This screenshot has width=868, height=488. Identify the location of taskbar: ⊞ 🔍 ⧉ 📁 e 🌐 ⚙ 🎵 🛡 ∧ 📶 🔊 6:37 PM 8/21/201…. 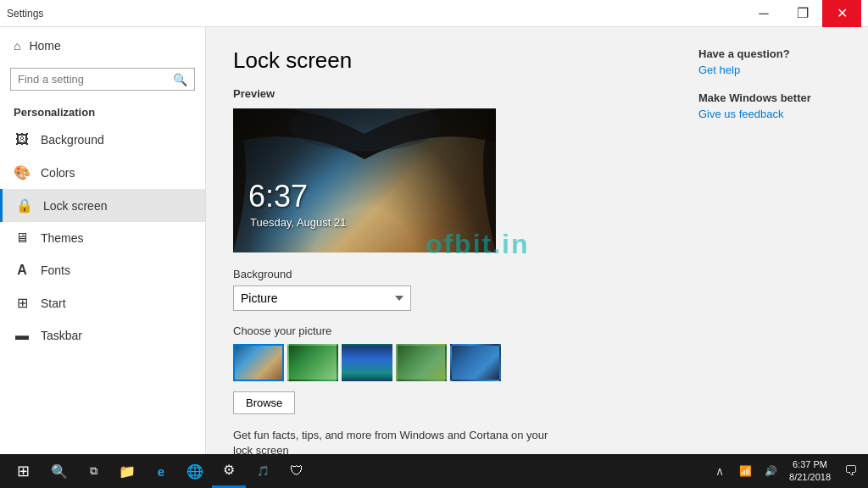
(434, 471).